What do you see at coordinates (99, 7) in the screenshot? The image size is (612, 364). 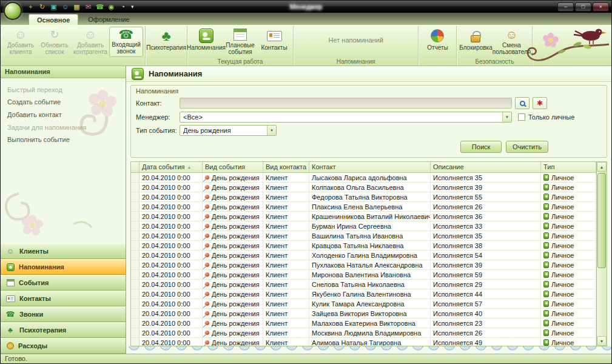 I see `call-icon: ☎` at bounding box center [99, 7].